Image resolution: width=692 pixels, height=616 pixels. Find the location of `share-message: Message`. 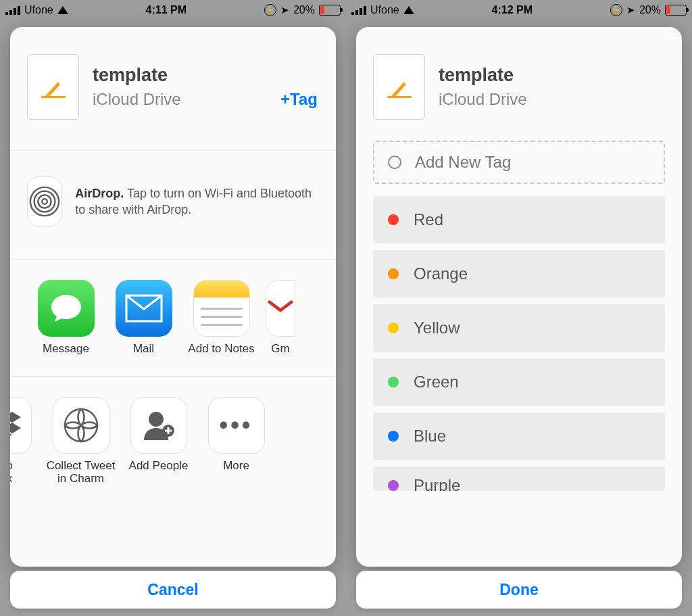

share-message: Message is located at coordinates (66, 318).